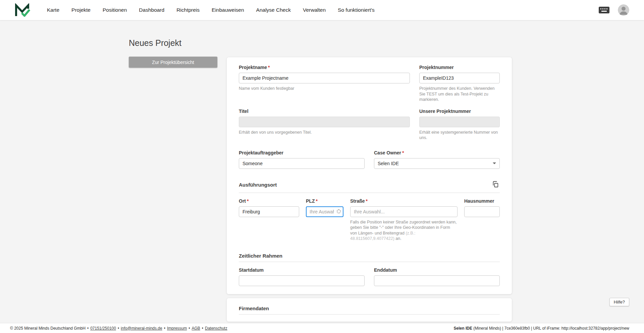 The width and height of the screenshot is (644, 333). Describe the element at coordinates (460, 135) in the screenshot. I see `unsere-projektnummer-helper: Erhält eine systemgenerierte Nummer von …` at that location.